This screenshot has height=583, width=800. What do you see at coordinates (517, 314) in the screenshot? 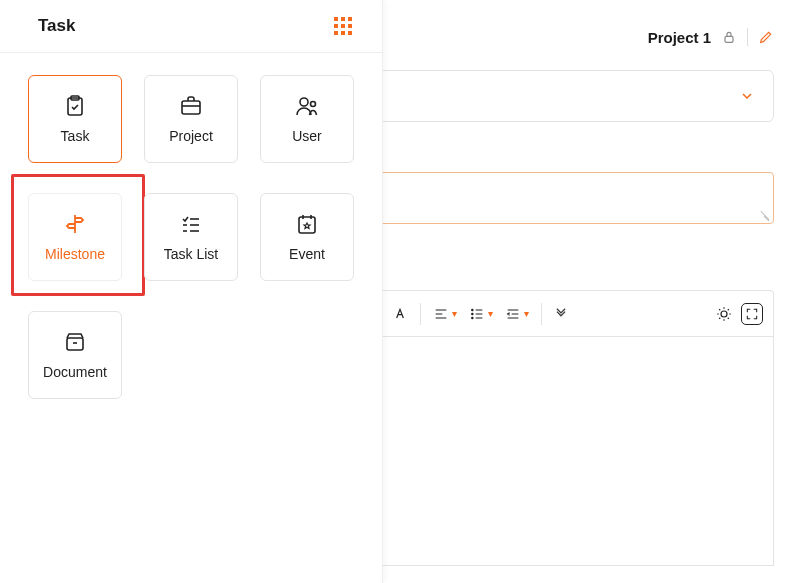
I see `toolbar-outdent-button: ▾` at bounding box center [517, 314].